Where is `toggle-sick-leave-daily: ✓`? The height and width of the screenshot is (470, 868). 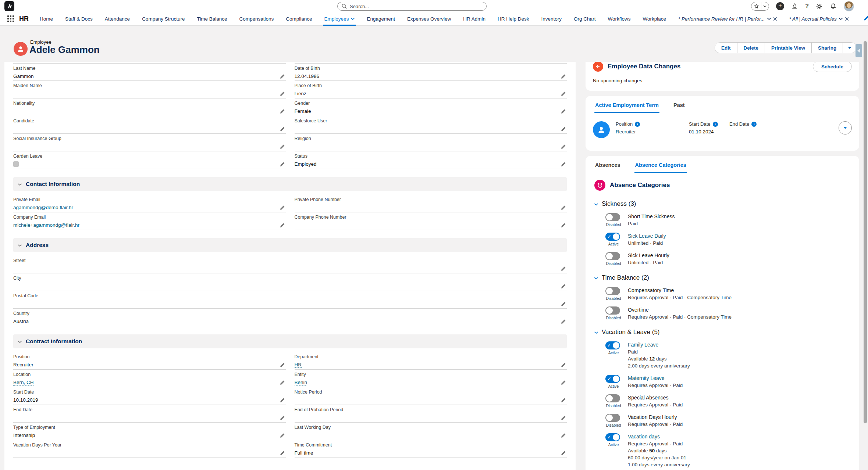 toggle-sick-leave-daily: ✓ is located at coordinates (613, 237).